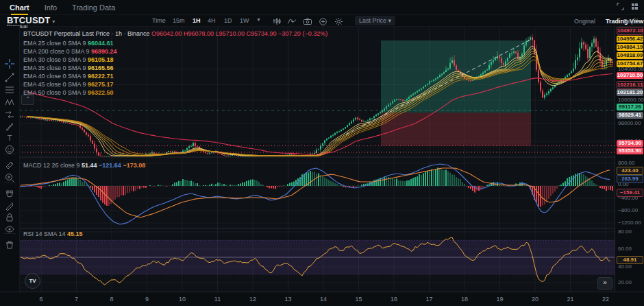 This screenshot has height=306, width=644. What do you see at coordinates (19, 8) in the screenshot?
I see `tab-chart: Chart` at bounding box center [19, 8].